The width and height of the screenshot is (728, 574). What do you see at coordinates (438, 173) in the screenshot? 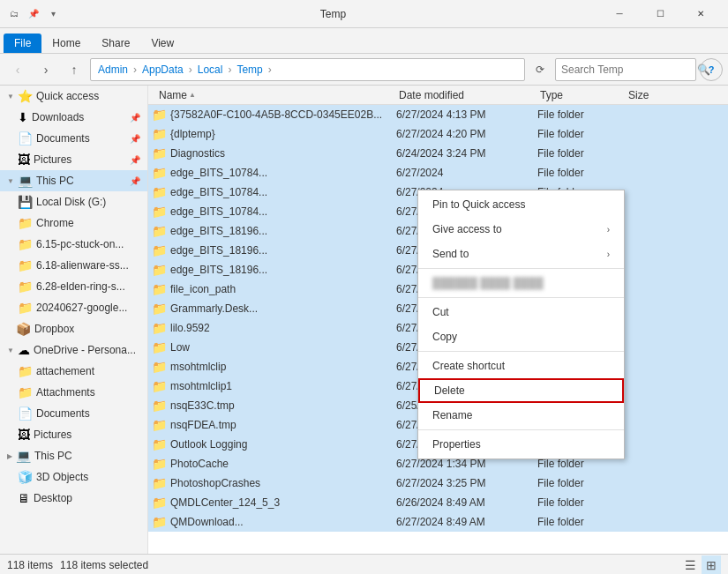
I see `table-row: 📁 edge_BITS_10784... 6/27/2024 File fold…` at bounding box center [438, 173].